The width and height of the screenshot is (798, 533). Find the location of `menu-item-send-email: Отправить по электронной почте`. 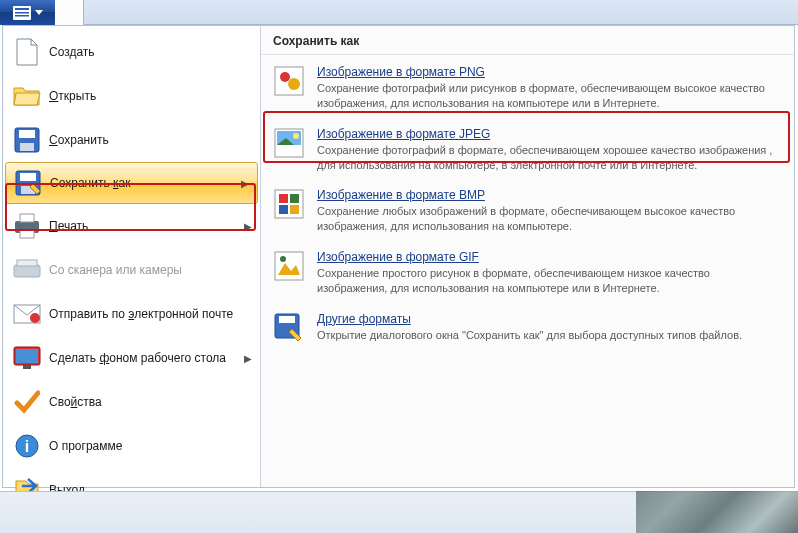

menu-item-send-email: Отправить по электронной почте is located at coordinates (132, 314).